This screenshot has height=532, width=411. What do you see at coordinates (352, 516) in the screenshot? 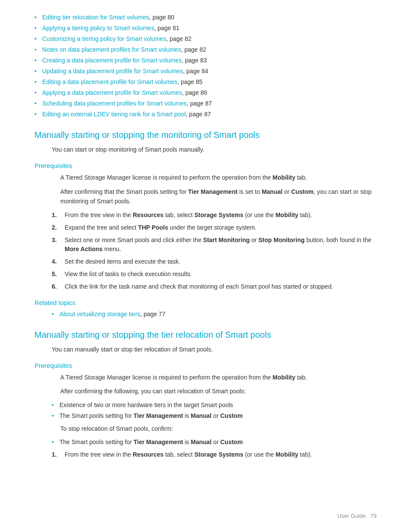
I see `footer-label: User Guide` at bounding box center [352, 516].